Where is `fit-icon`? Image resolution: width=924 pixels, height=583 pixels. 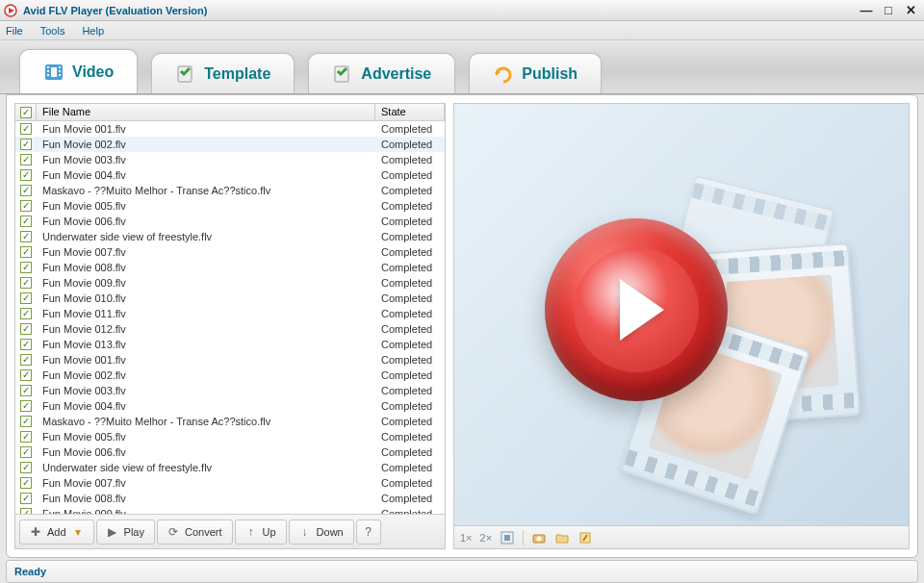
fit-icon is located at coordinates (507, 538).